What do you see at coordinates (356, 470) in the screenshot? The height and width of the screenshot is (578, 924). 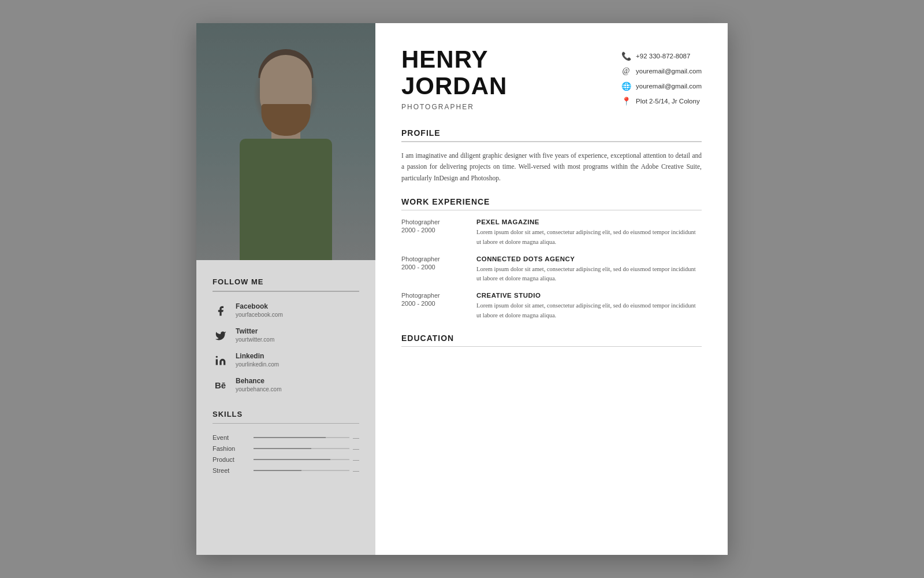 I see `skill-street-dash: —` at bounding box center [356, 470].